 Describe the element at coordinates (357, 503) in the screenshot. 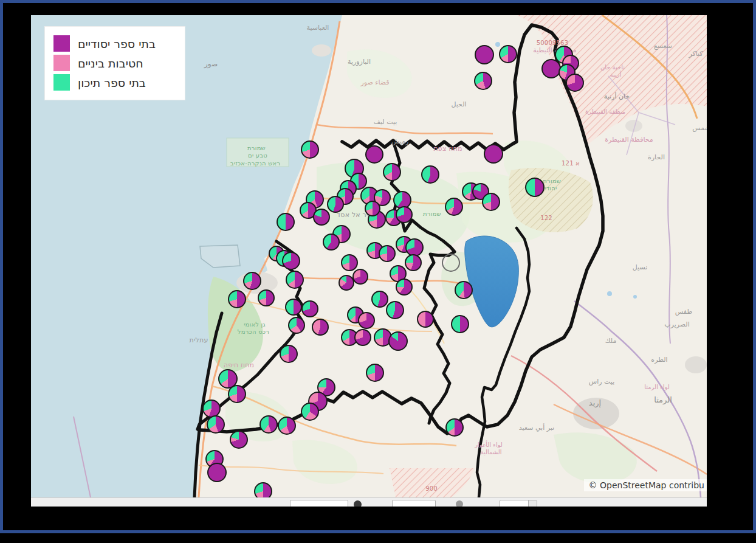

I see `gear-icon` at that location.